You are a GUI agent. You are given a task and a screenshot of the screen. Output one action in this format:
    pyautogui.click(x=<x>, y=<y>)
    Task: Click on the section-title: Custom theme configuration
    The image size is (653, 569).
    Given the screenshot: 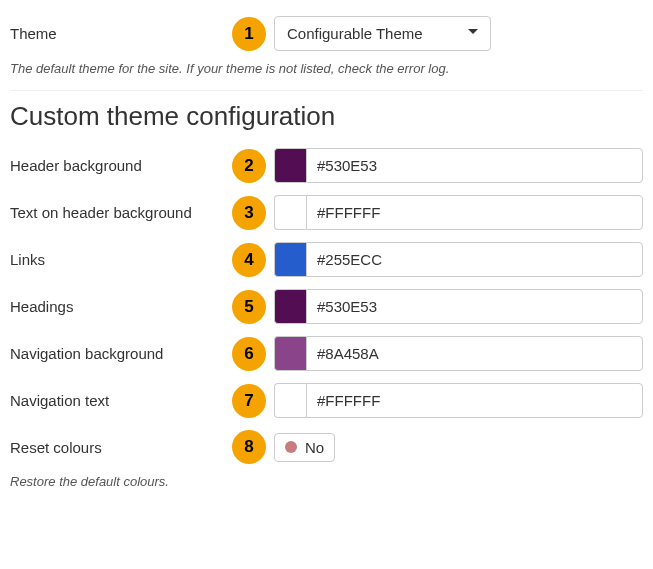 What is the action you would take?
    pyautogui.click(x=326, y=116)
    